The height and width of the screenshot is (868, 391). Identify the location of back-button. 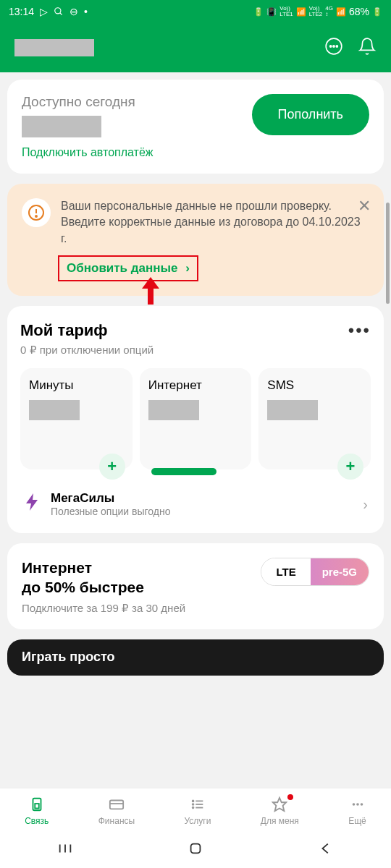
(326, 850).